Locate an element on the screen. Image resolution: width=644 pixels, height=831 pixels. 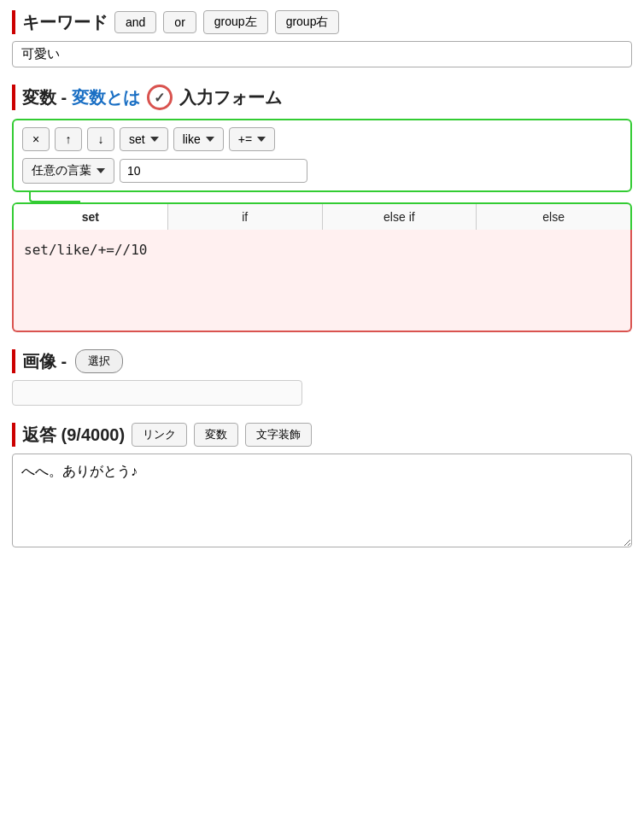
variable-form: × ↑ ↓ set like += 任意の言葉 is located at coordinates (322, 155).